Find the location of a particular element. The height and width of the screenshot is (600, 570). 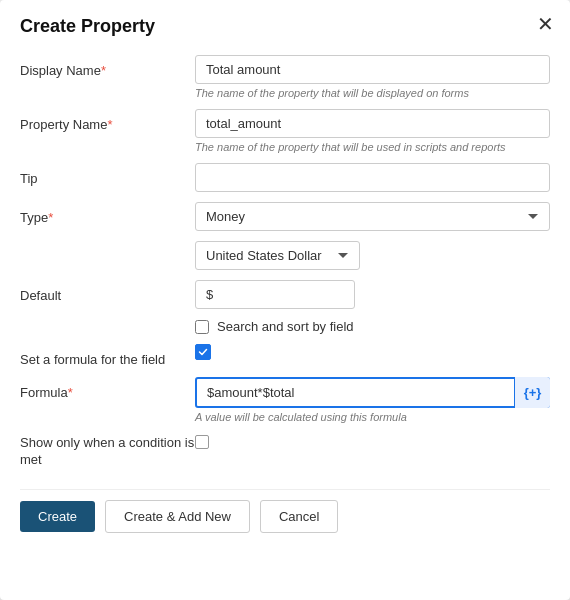

search-sort-label: Search and sort by field is located at coordinates (286, 326).